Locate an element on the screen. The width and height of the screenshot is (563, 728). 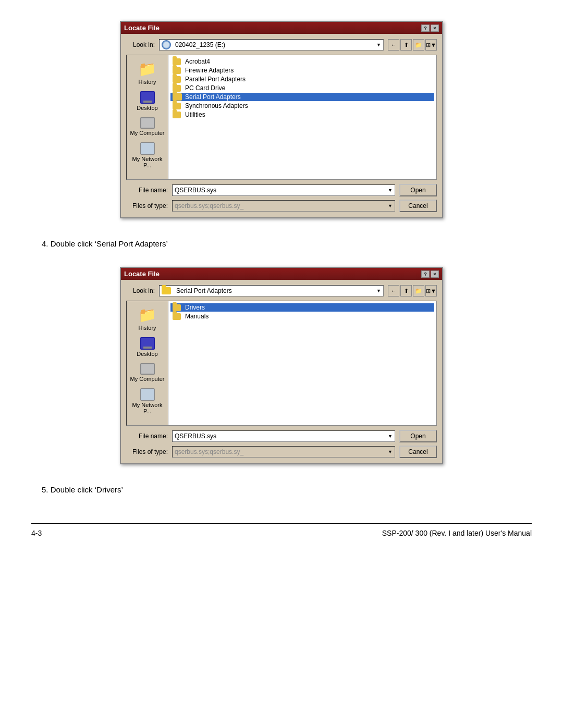
view-menu-button: ⊞▼ is located at coordinates (431, 45).